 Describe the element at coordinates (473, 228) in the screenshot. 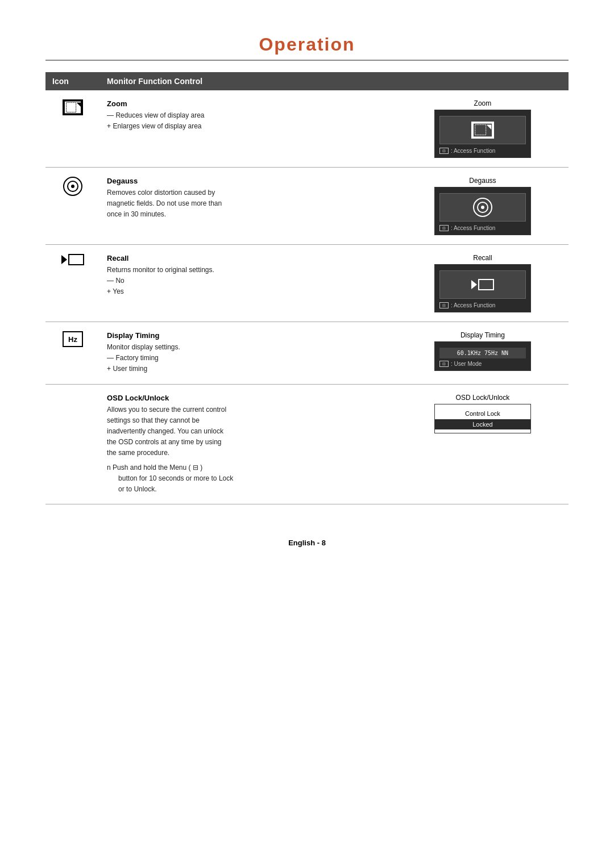

I see `degauss-access-label: : Access Function` at that location.